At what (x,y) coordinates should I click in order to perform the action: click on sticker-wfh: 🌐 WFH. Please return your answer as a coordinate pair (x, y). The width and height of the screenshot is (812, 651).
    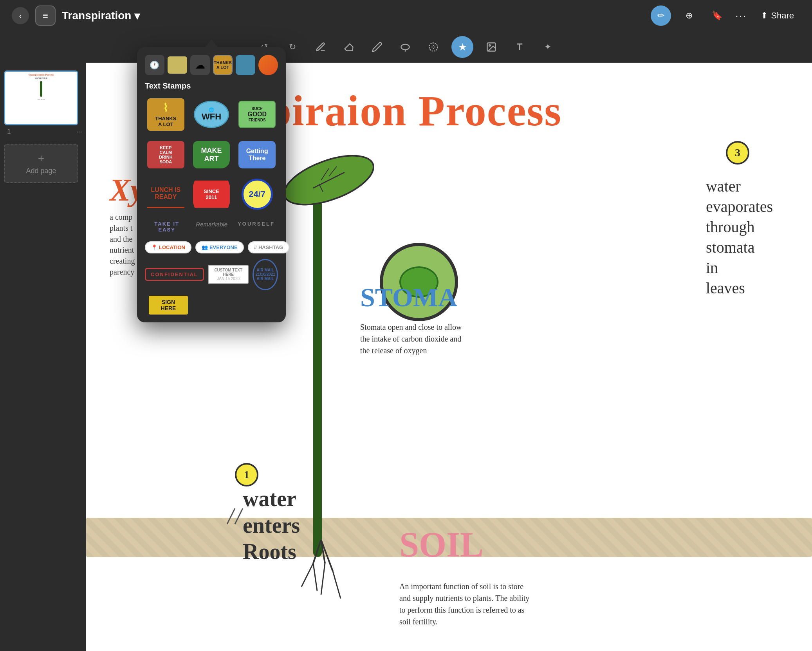
    Looking at the image, I should click on (211, 114).